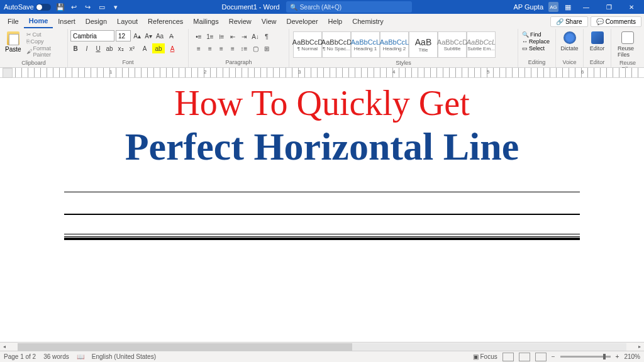  What do you see at coordinates (109, 48) in the screenshot?
I see `strikethrough-button: ab` at bounding box center [109, 48].